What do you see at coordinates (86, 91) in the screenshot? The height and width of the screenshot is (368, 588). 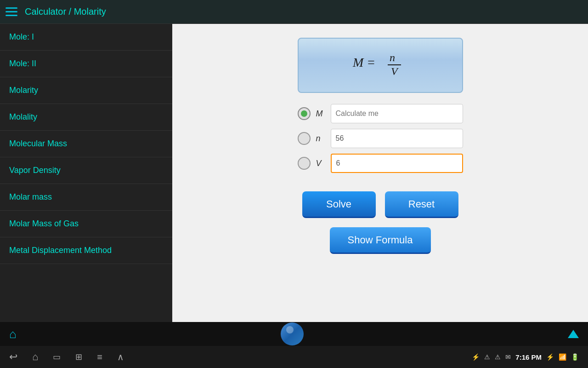 I see `sidebar-item-molarity: Molarity` at bounding box center [86, 91].